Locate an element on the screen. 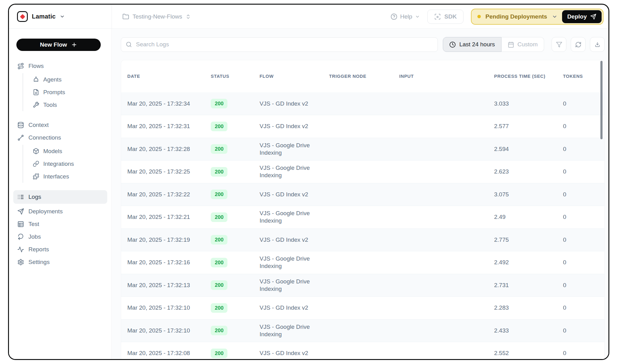  sidebar-item-jobs: Jobs is located at coordinates (60, 236).